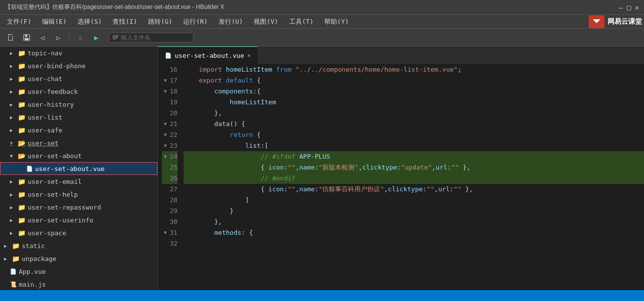 This screenshot has height=301, width=644. Describe the element at coordinates (414, 124) in the screenshot. I see `code-line-21: data() {` at that location.